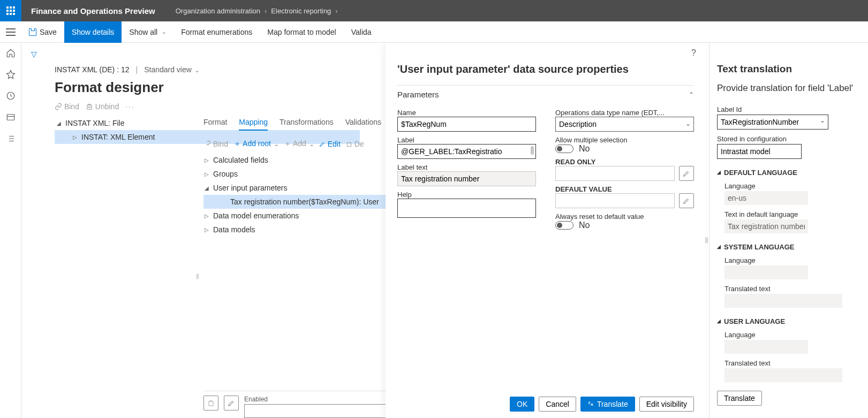  Describe the element at coordinates (171, 70) in the screenshot. I see `view-selector: Standard view ⌄` at that location.